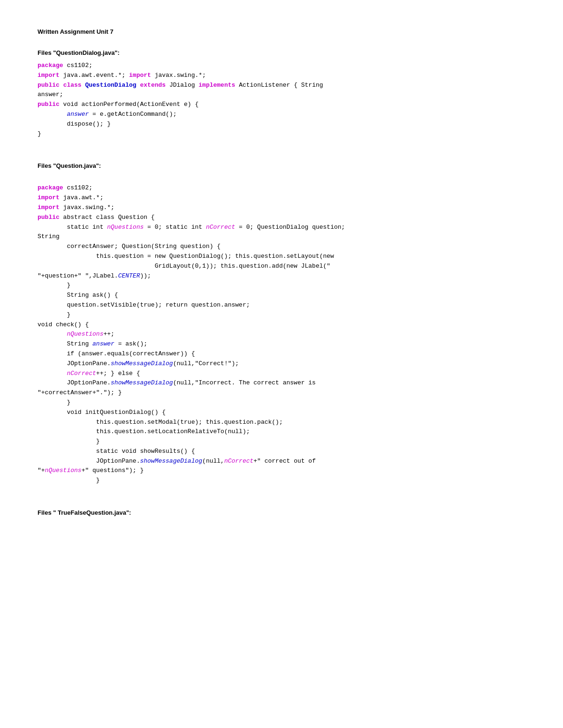 The width and height of the screenshot is (563, 728). What do you see at coordinates (282, 53) in the screenshot?
I see `file1-label: Files "QuestionDialog.java":` at bounding box center [282, 53].